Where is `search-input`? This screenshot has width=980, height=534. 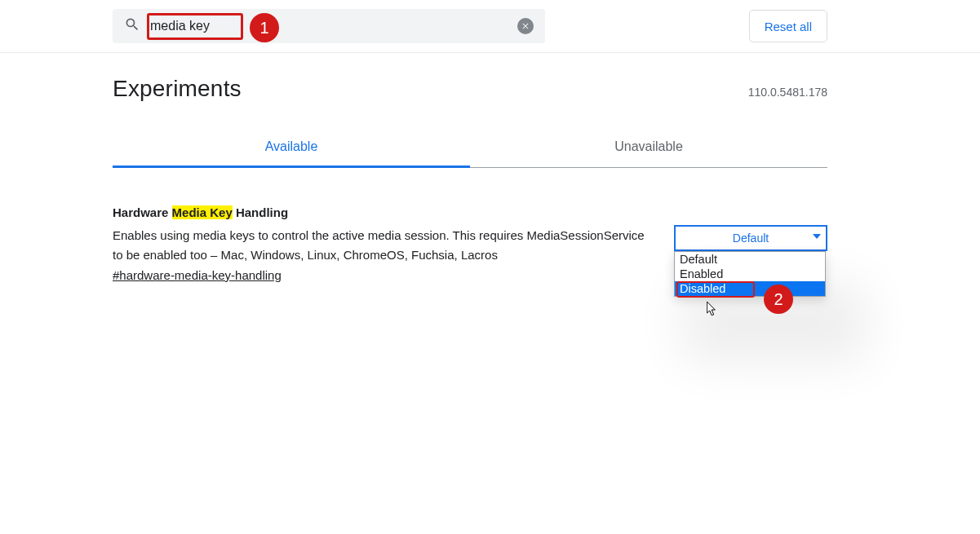
search-input is located at coordinates (334, 26).